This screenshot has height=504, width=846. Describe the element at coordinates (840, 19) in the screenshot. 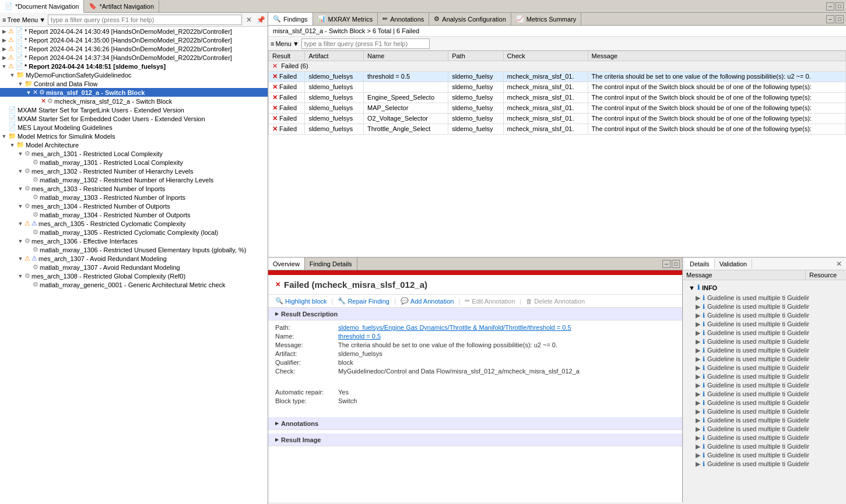

I see `findings-maximize-button: □` at that location.